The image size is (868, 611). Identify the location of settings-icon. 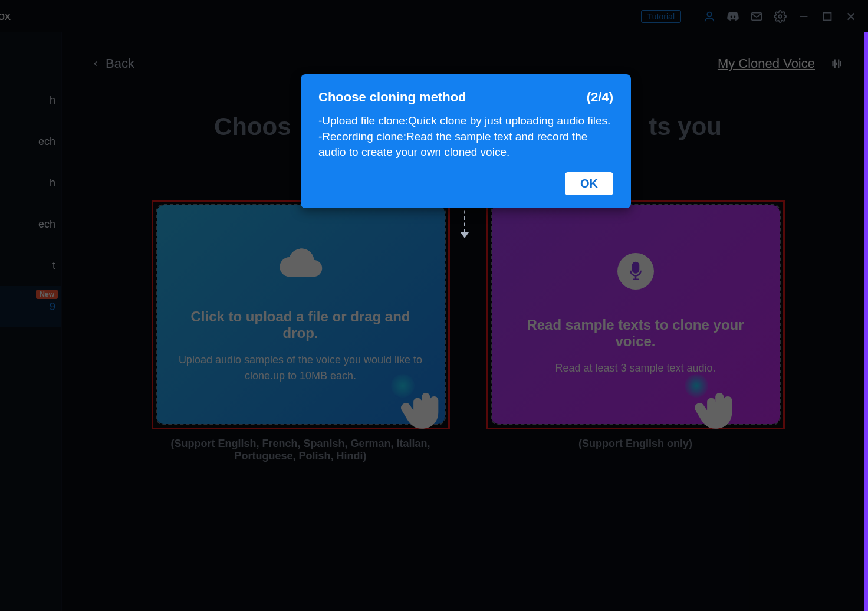
(780, 17).